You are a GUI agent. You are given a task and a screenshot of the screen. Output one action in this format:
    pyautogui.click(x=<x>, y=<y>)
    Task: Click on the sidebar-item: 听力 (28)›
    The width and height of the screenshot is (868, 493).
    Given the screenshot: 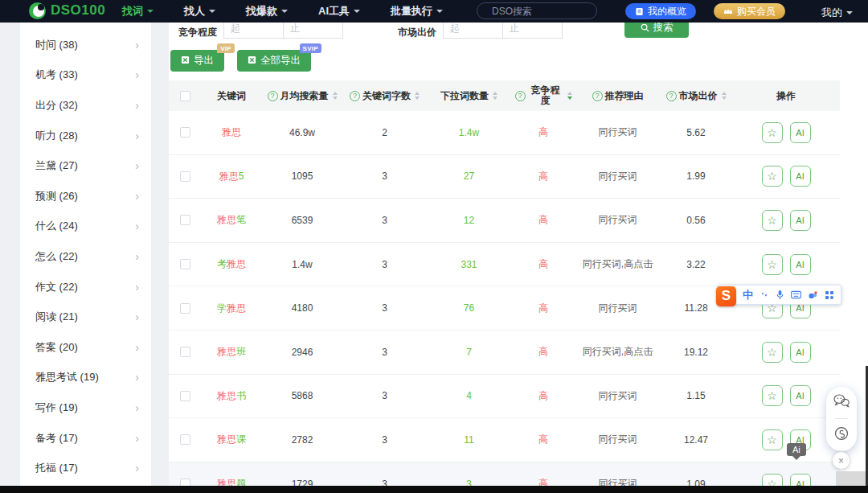 What is the action you would take?
    pyautogui.click(x=85, y=136)
    